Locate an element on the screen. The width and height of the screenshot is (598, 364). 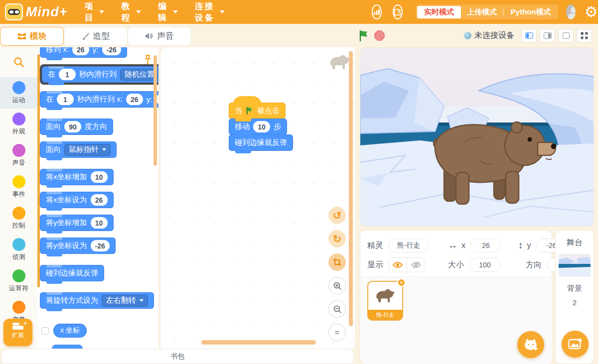
sprite-card-bear: 熊-行走 × is located at coordinates (385, 301).